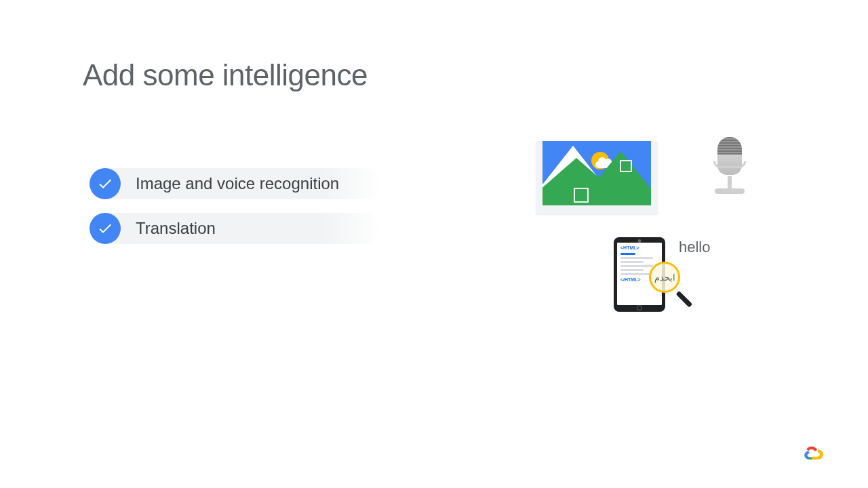 The height and width of the screenshot is (488, 868). Describe the element at coordinates (235, 228) in the screenshot. I see `feature-item-translation: Translation` at that location.